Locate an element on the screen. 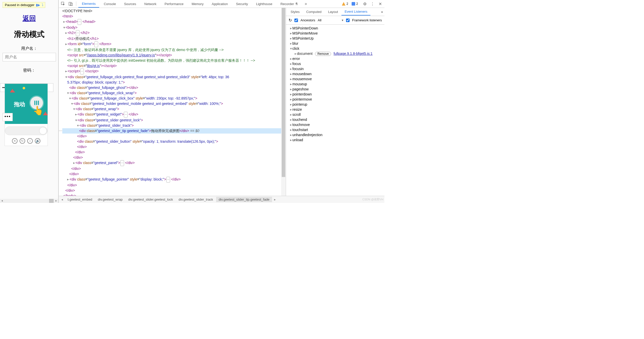 The width and height of the screenshot is (644, 339). paused-text: Paused in debugger is located at coordinates (20, 5).